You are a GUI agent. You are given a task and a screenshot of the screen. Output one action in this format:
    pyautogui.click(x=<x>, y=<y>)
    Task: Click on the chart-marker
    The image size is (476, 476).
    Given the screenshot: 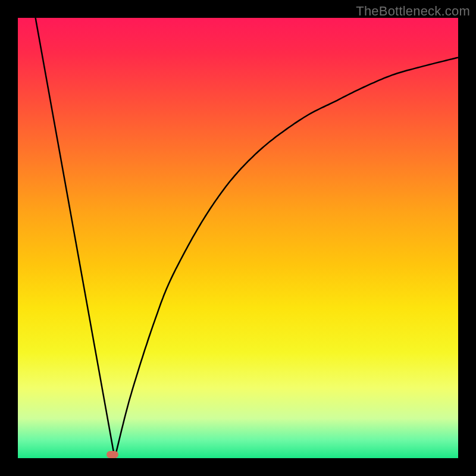 What is the action you would take?
    pyautogui.click(x=112, y=455)
    